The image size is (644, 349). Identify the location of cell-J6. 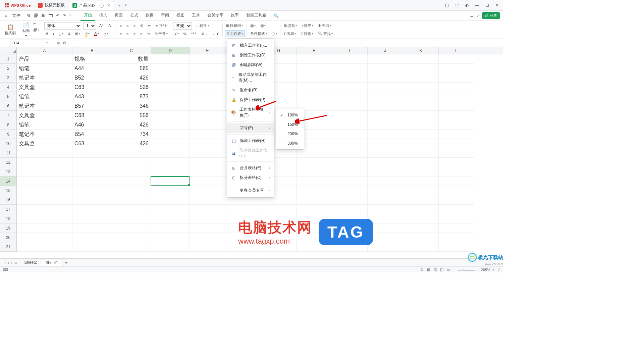
(385, 106).